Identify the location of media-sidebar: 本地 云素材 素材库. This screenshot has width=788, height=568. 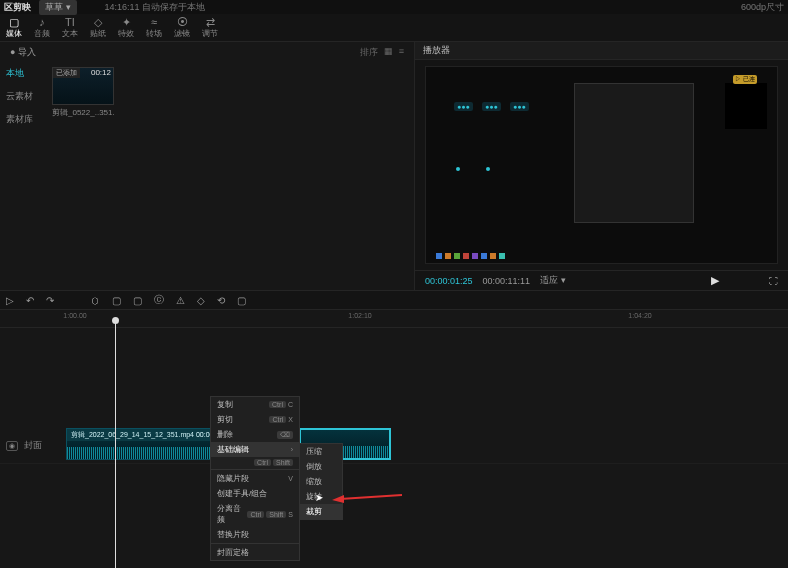
(24, 176).